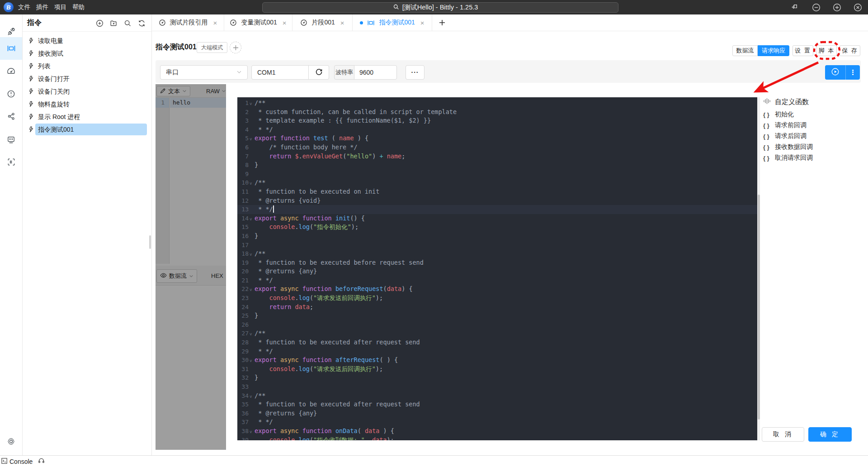 Image resolution: width=868 pixels, height=467 pixels. What do you see at coordinates (774, 51) in the screenshot?
I see `view-request-response-button: 请求响应` at bounding box center [774, 51].